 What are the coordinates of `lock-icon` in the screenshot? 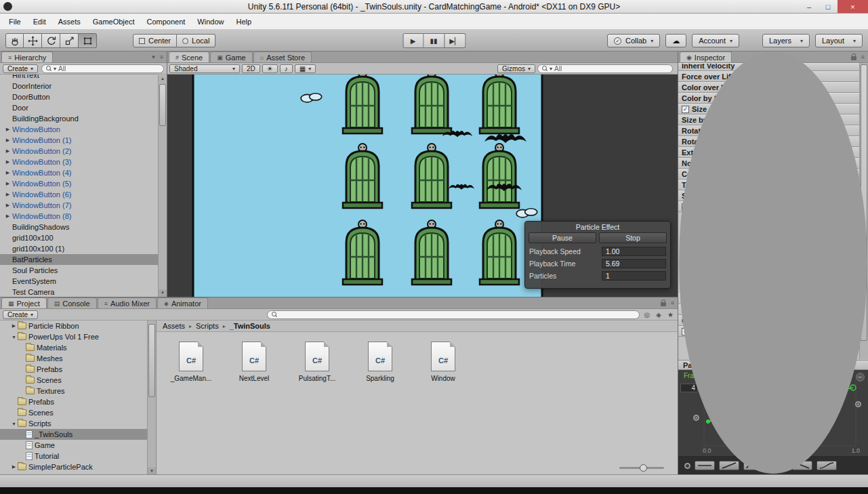 It's located at (663, 304).